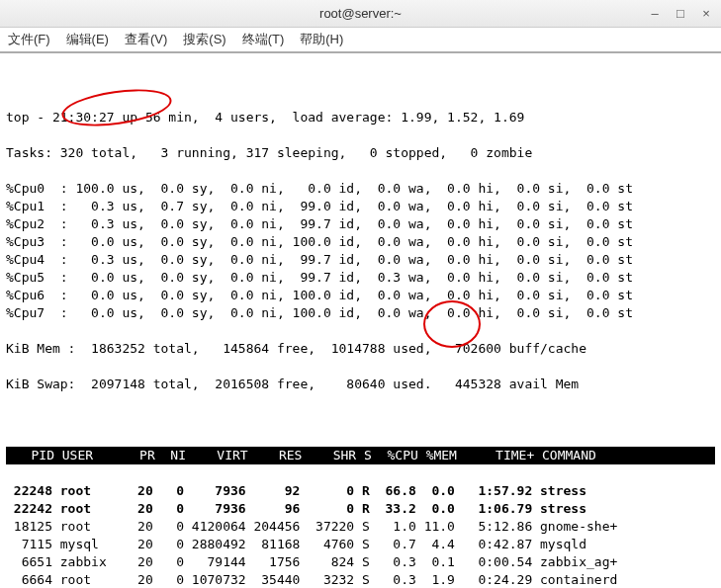  I want to click on menu-terminal: 终端(T), so click(263, 40).